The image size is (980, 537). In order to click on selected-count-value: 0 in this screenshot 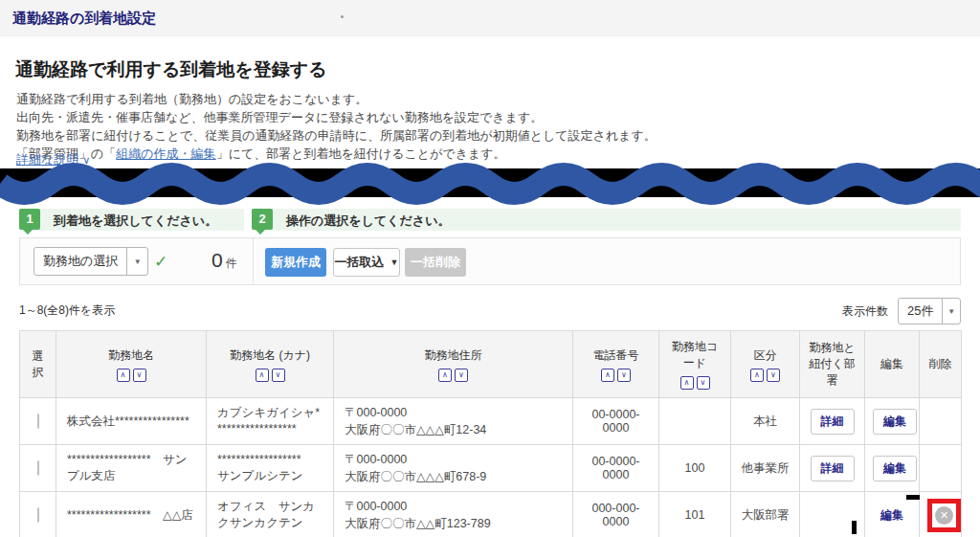, I will do `click(217, 260)`.